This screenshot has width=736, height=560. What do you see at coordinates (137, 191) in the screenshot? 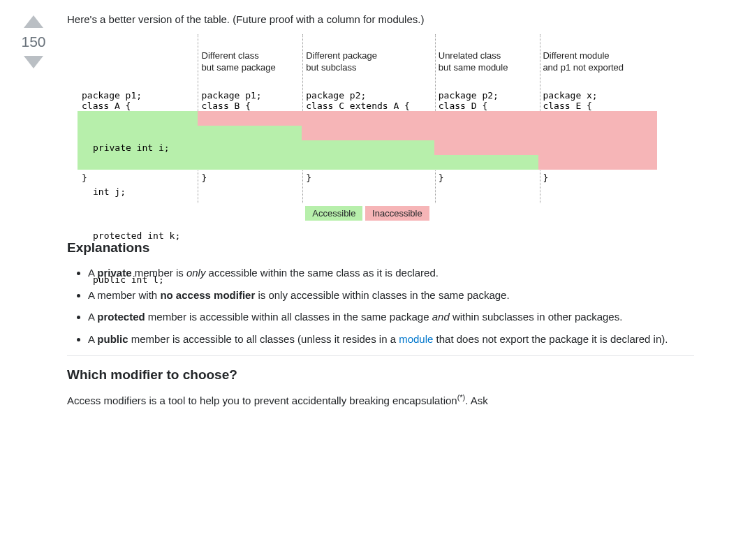
I see `field-default: int j;` at bounding box center [137, 191].